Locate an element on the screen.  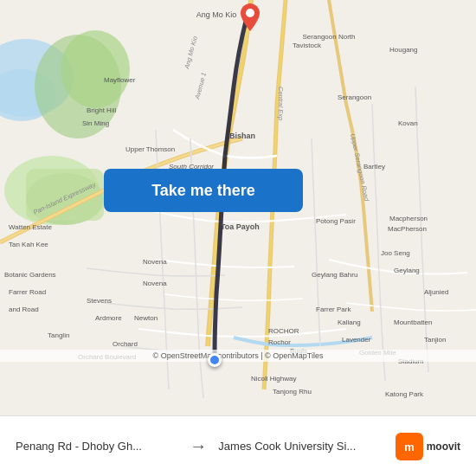
svg-text: Tavistock is located at coordinates (307, 45).